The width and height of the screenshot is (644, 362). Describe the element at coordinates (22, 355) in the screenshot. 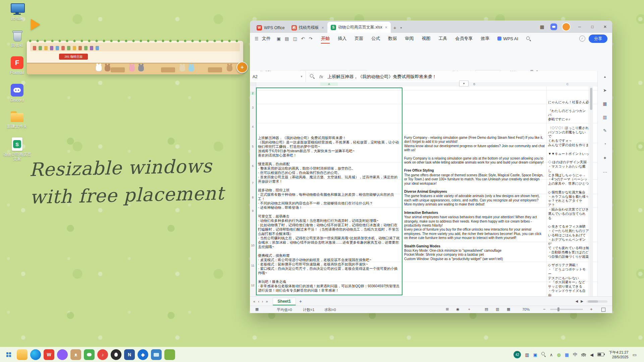

I see `file-explorer-icon` at that location.